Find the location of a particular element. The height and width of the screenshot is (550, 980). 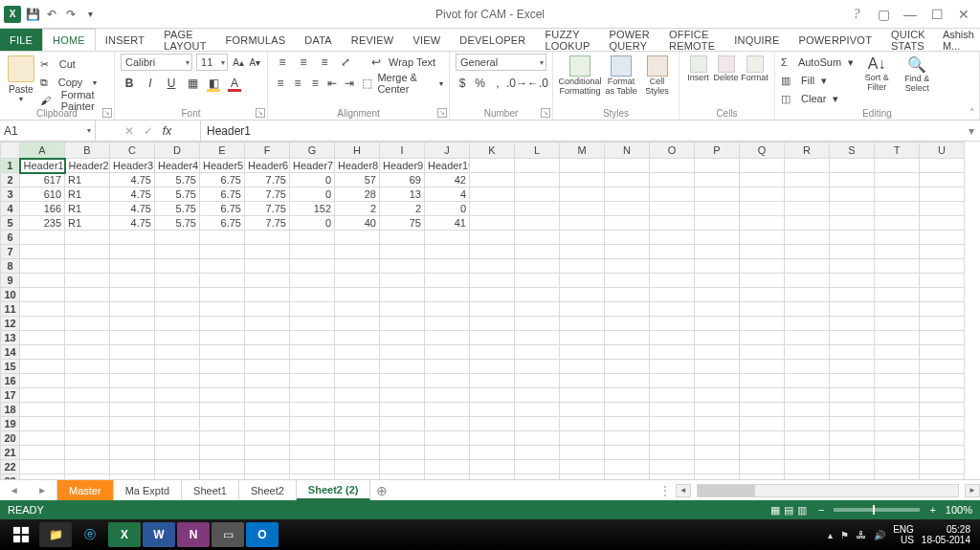

cell-D17 is located at coordinates (178, 396).